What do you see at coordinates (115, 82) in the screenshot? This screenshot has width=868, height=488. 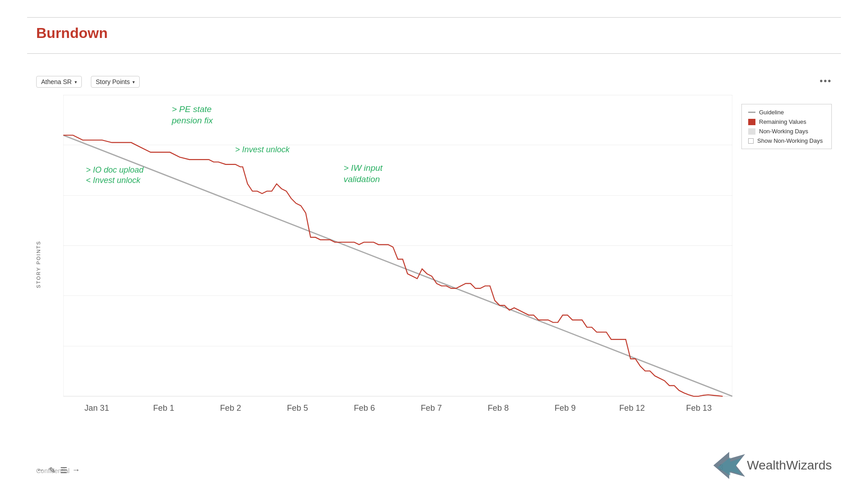 I see `metric-dropdown: Story Points` at bounding box center [115, 82].